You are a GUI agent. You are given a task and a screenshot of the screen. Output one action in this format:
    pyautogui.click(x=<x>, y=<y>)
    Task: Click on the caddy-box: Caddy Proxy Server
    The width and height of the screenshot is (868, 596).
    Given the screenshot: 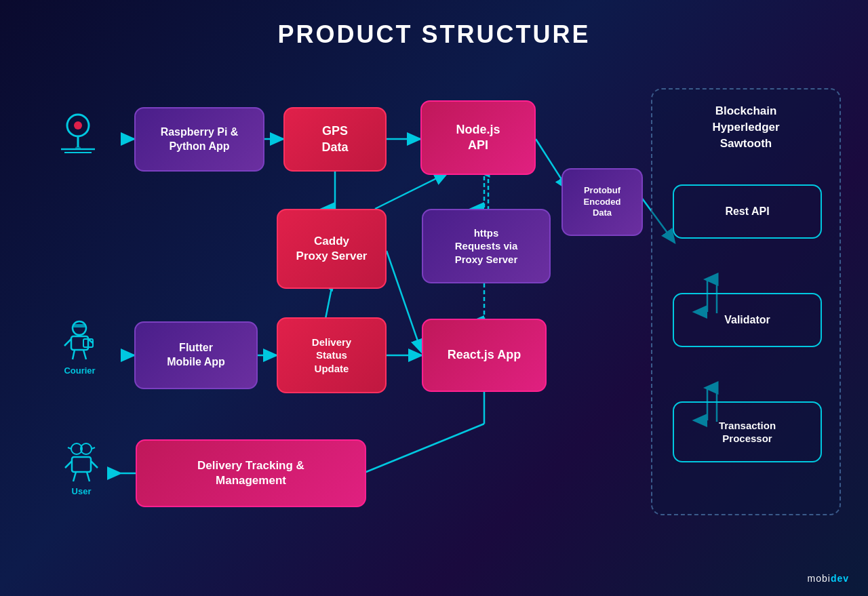 What is the action you would take?
    pyautogui.click(x=332, y=249)
    